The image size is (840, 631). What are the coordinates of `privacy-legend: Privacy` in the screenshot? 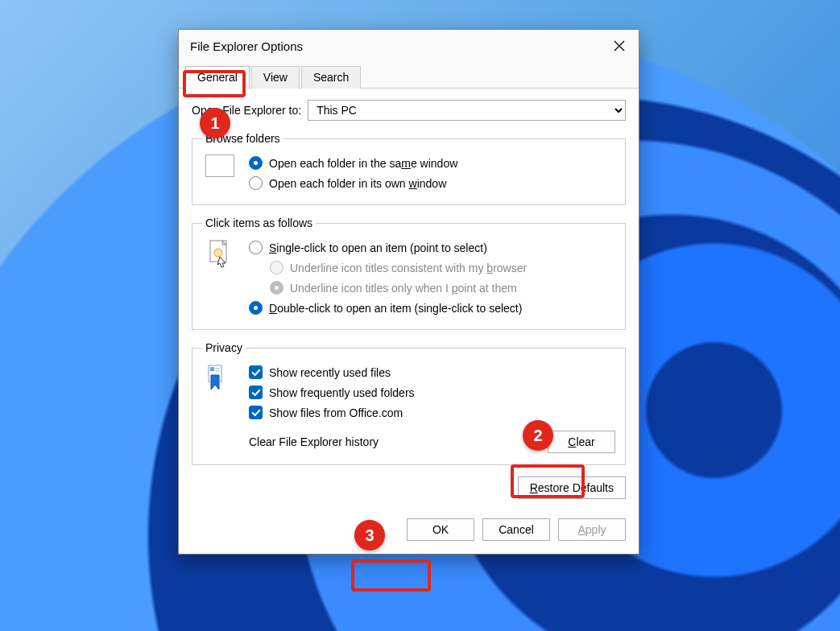 It's located at (224, 348).